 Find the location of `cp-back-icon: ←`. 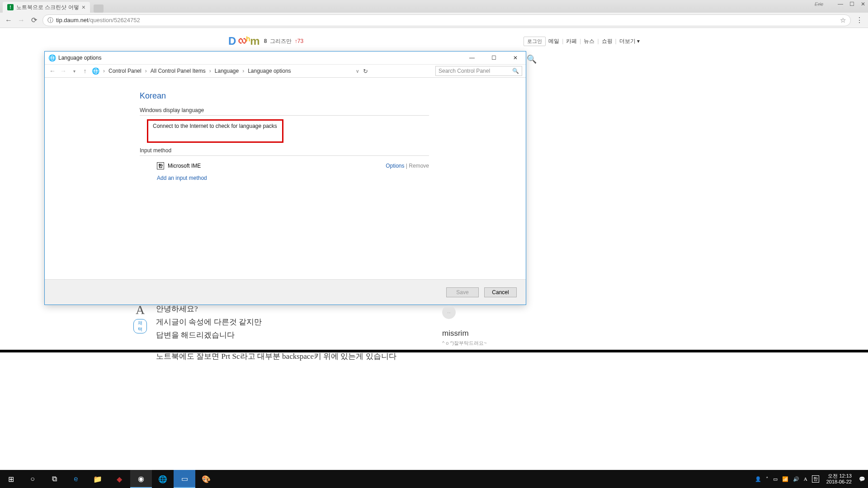

cp-back-icon: ← is located at coordinates (52, 71).